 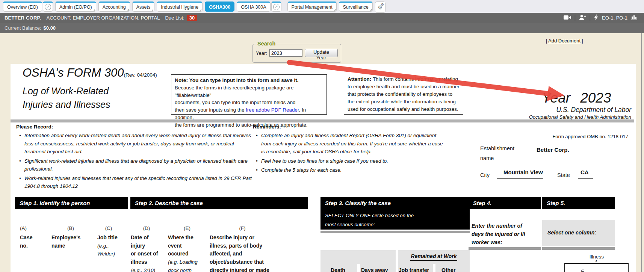 What do you see at coordinates (266, 44) in the screenshot?
I see `search-legend: Search` at bounding box center [266, 44].